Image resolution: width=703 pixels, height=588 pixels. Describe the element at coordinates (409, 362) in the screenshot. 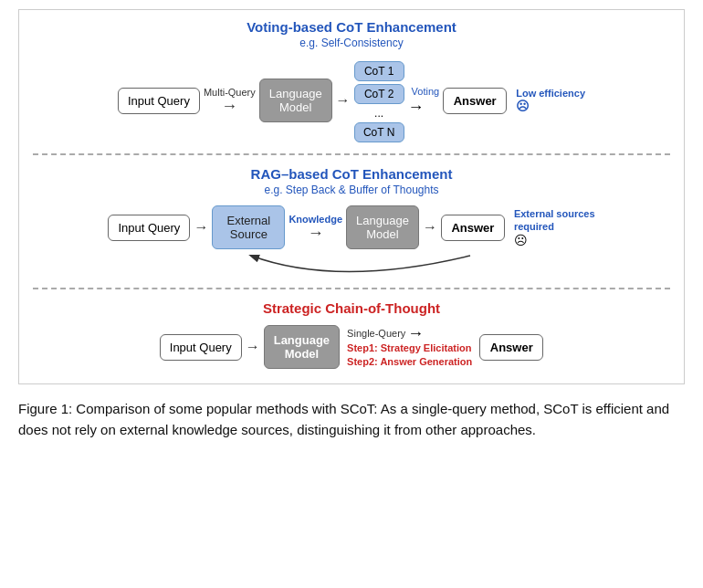

I see `step2-label: Step2: Answer Generation` at that location.